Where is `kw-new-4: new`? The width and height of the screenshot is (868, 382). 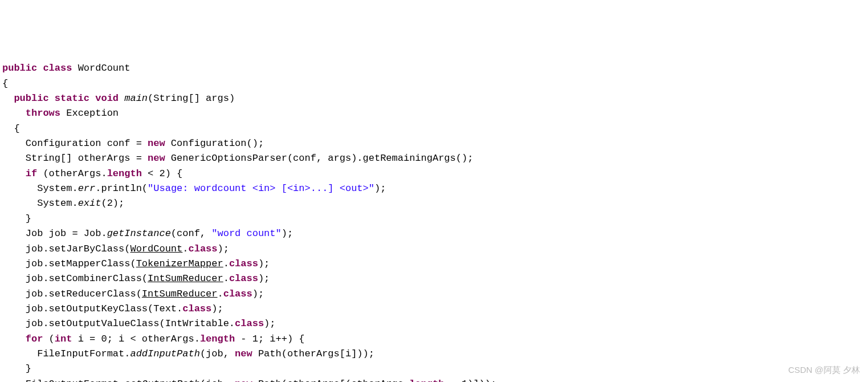
kw-new-4: new is located at coordinates (244, 380).